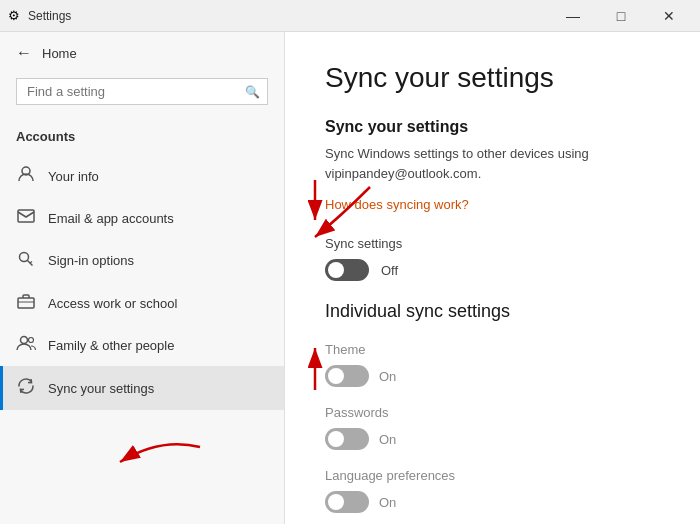 This screenshot has height=524, width=700. Describe the element at coordinates (50, 16) in the screenshot. I see `title-bar-title: Settings` at that location.